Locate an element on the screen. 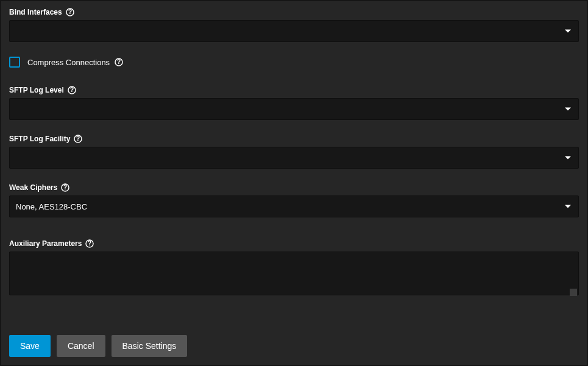 Image resolution: width=588 pixels, height=366 pixels. label-text-compress-connections: Compress Connections is located at coordinates (68, 62).